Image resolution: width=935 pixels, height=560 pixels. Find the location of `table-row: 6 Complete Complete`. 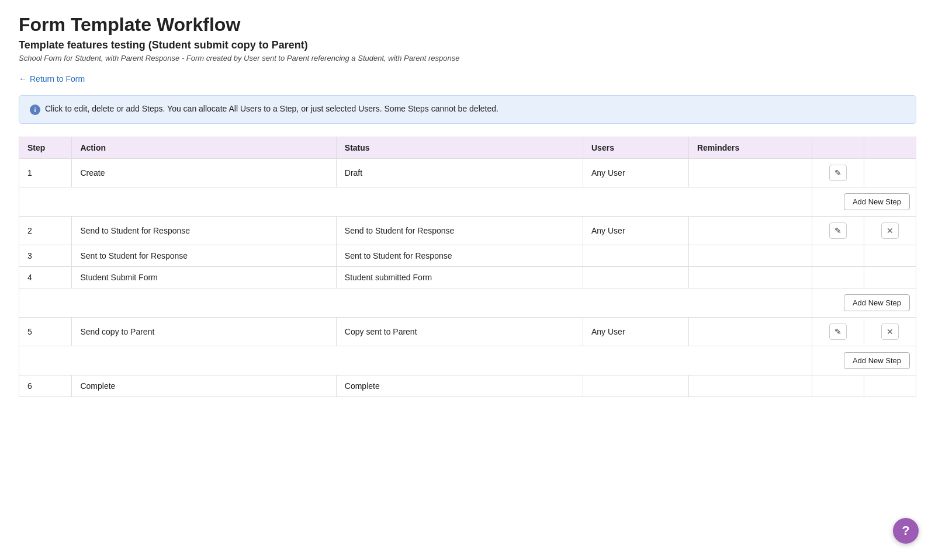

table-row: 6 Complete Complete is located at coordinates (468, 387).